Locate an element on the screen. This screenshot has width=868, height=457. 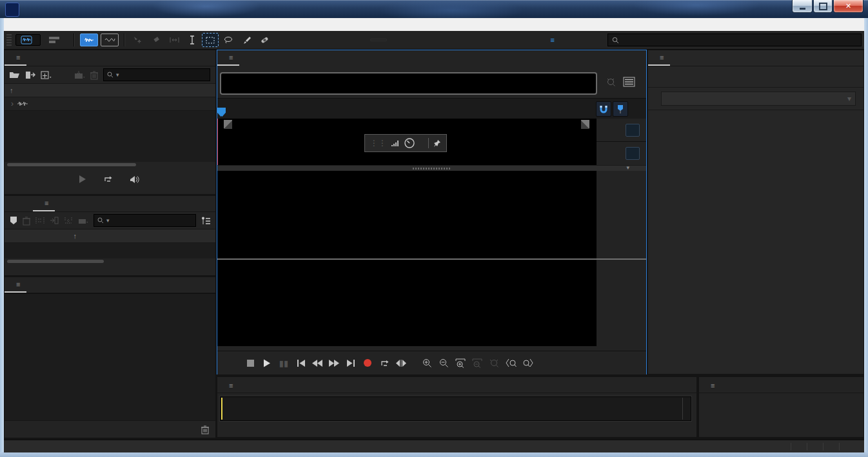
mcol-start: ↑ is located at coordinates (98, 236).